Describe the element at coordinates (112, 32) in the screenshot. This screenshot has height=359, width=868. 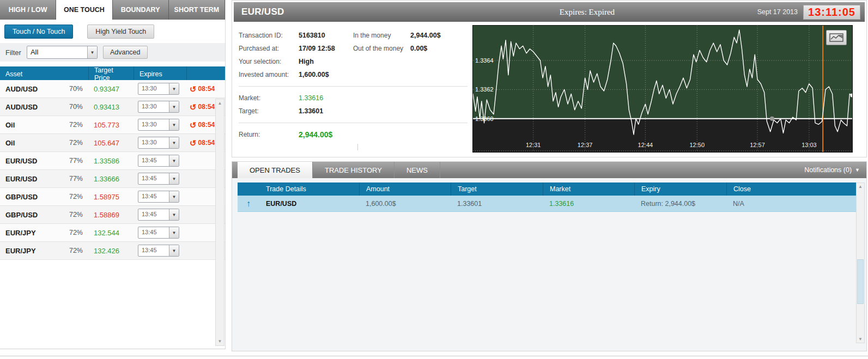
I see `touch-mode-buttons: Touch / No Touch High Yield Touch` at that location.